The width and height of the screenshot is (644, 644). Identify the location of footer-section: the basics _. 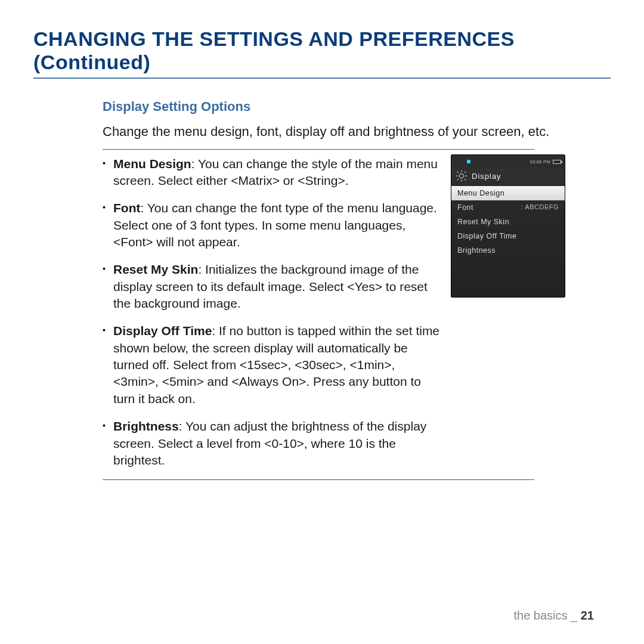
(547, 615).